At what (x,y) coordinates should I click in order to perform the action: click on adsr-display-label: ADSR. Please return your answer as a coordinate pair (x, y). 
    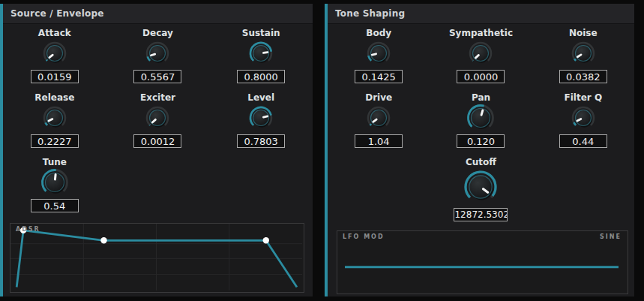
    Looking at the image, I should click on (28, 230).